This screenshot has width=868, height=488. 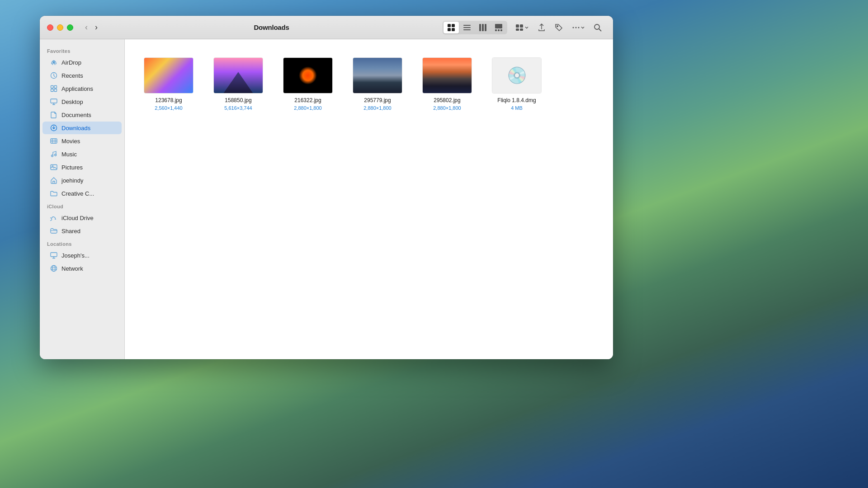 I want to click on file-name: 158850.jpg, so click(x=238, y=101).